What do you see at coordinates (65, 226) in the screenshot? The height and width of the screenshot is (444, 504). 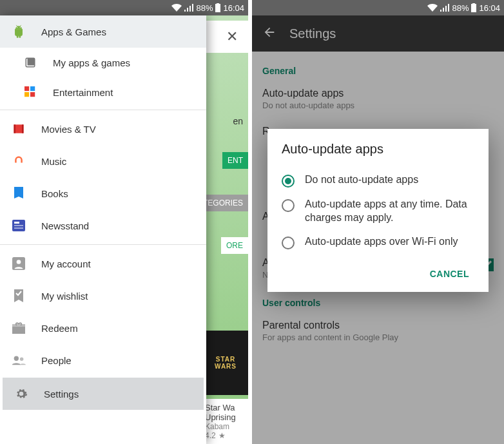 I see `drawer-label: Newsstand` at bounding box center [65, 226].